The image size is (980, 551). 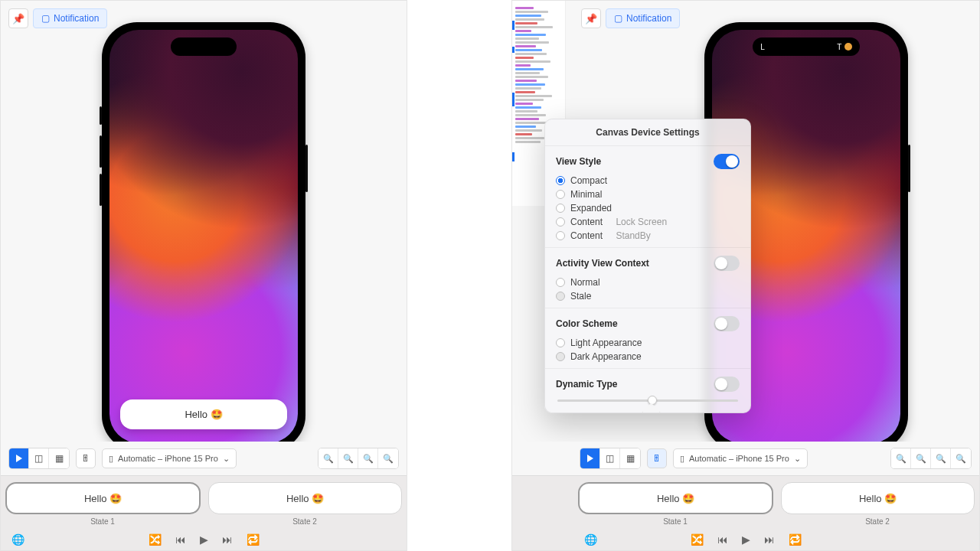 What do you see at coordinates (648, 296) in the screenshot?
I see `radio-avc-stale: Stale` at bounding box center [648, 296].